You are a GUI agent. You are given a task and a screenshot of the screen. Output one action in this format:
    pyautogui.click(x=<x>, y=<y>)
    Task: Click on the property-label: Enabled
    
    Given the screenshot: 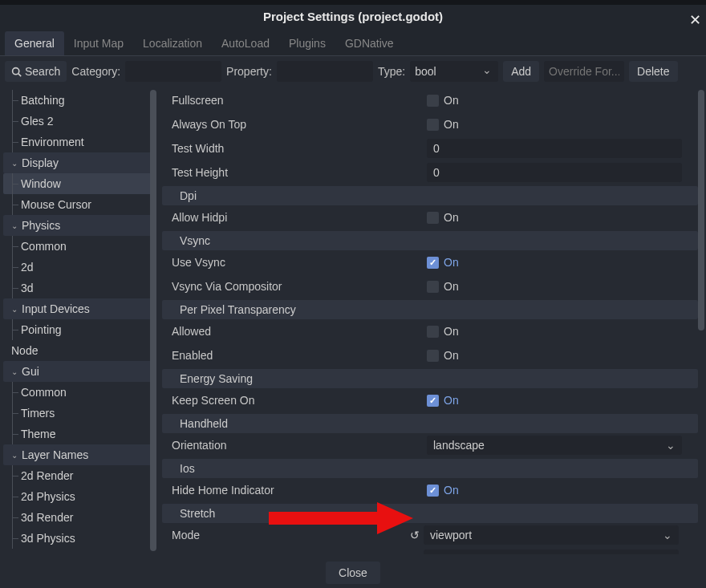 What is the action you would take?
    pyautogui.click(x=294, y=355)
    